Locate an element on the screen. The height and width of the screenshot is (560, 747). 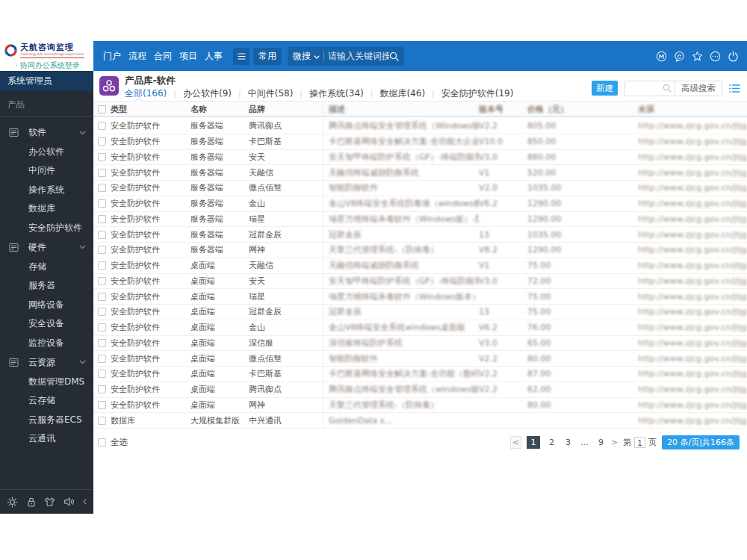
select-all: 全选 is located at coordinates (111, 442).